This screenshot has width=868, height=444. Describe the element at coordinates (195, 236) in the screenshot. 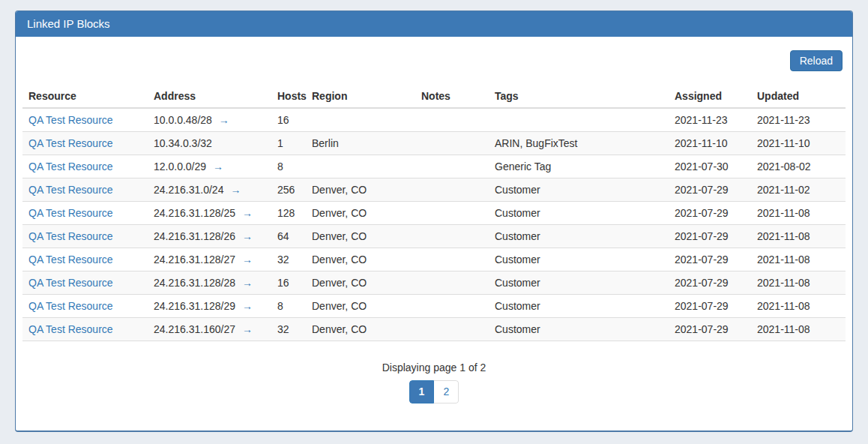

I see `address-text: 24.216.31.128/26` at that location.